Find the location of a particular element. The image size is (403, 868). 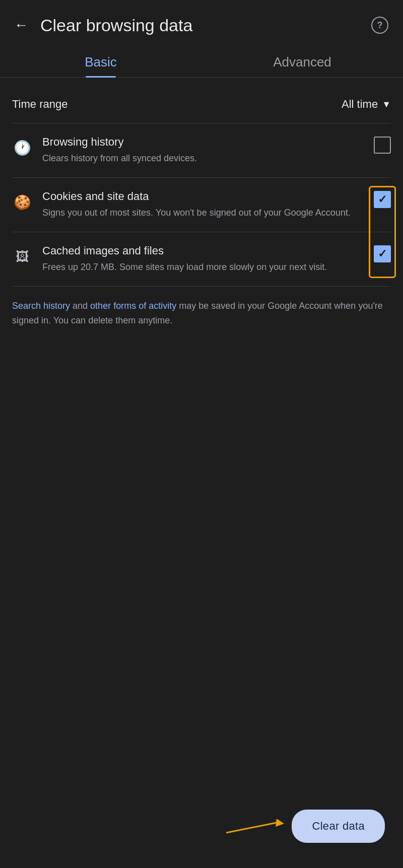

page-title: Clear browsing data is located at coordinates (116, 25).